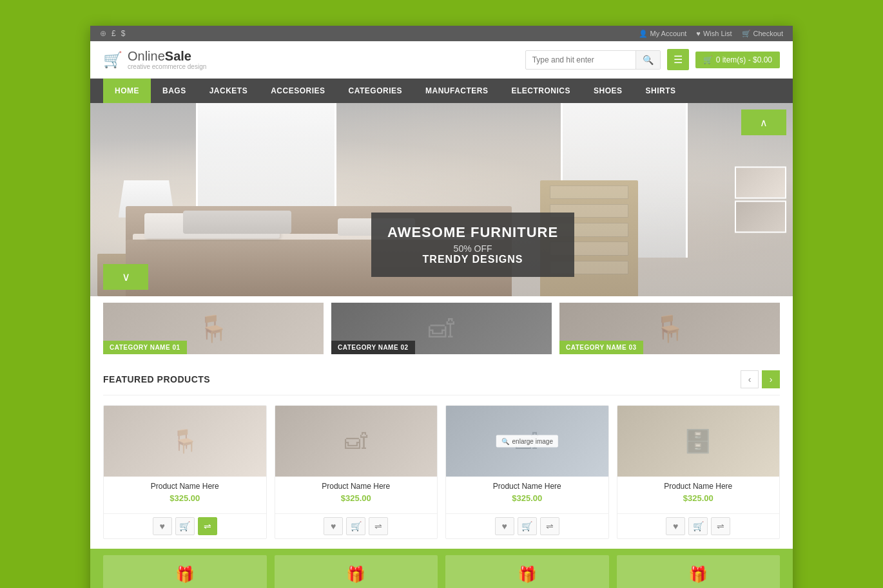  Describe the element at coordinates (457, 91) in the screenshot. I see `nav-link-manufacters: MANUFACTERS` at that location.